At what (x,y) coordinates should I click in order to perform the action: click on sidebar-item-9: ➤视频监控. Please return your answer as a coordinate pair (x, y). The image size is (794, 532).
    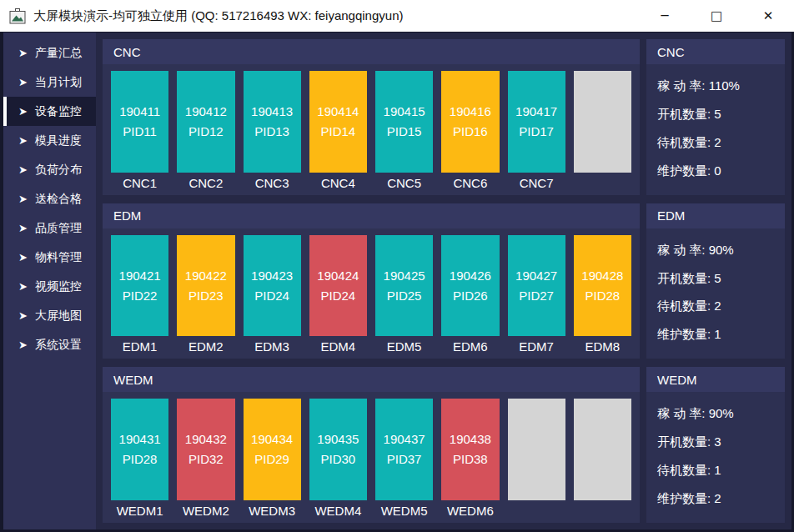
    Looking at the image, I should click on (50, 287).